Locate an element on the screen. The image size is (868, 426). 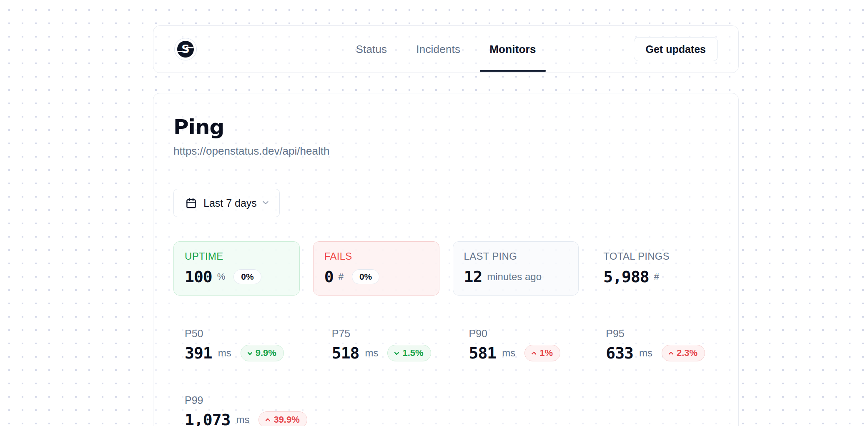
percentile-value: 518 is located at coordinates (346, 353).